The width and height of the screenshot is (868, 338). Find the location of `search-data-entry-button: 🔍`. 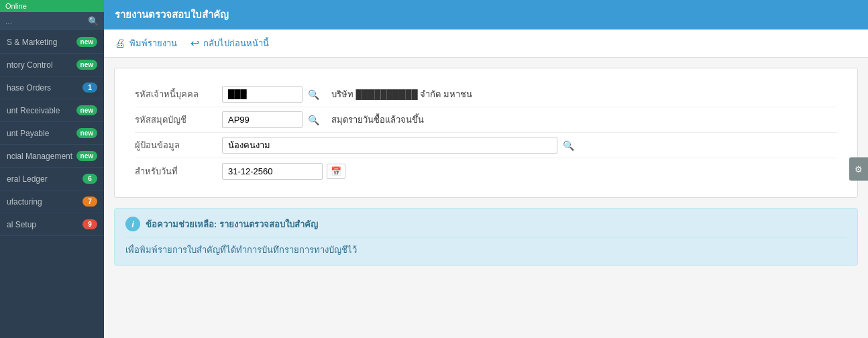

search-data-entry-button: 🔍 is located at coordinates (569, 146).